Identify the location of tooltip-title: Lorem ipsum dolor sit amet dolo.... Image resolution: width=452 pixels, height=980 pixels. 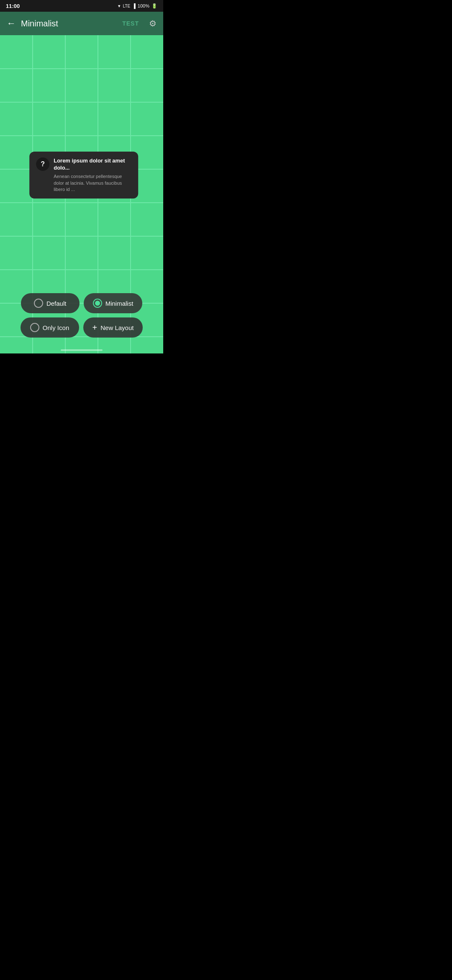
(92, 165).